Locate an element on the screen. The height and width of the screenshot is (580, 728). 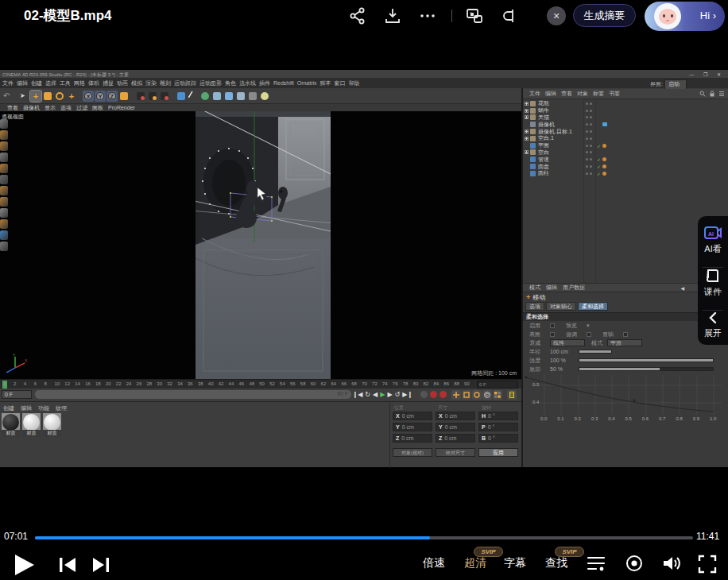
object-row: 圆柱 ✓ is located at coordinates (625, 173).